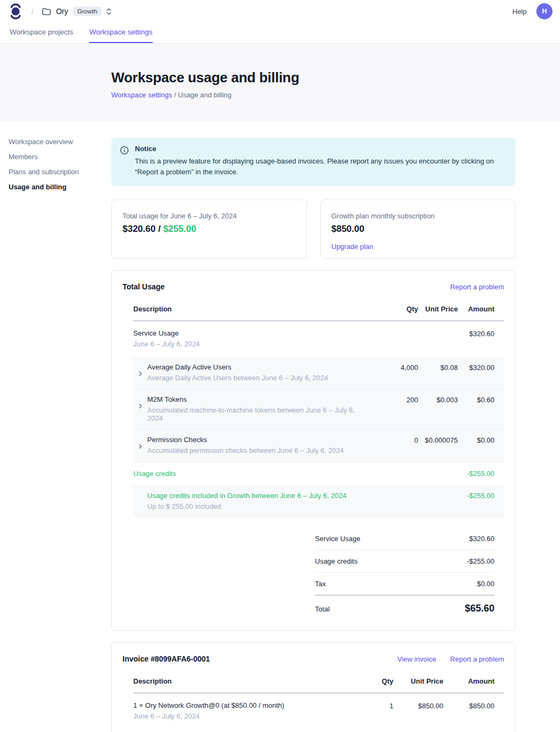 This screenshot has height=732, width=560. Describe the element at coordinates (335, 77) in the screenshot. I see `page-title: Workspace usage and billing` at that location.